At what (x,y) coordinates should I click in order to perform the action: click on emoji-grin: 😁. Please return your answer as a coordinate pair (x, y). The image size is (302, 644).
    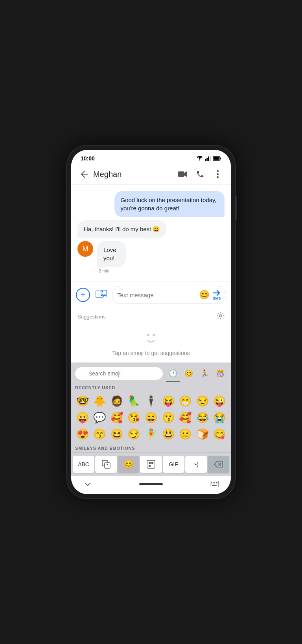
    Looking at the image, I should click on (185, 401).